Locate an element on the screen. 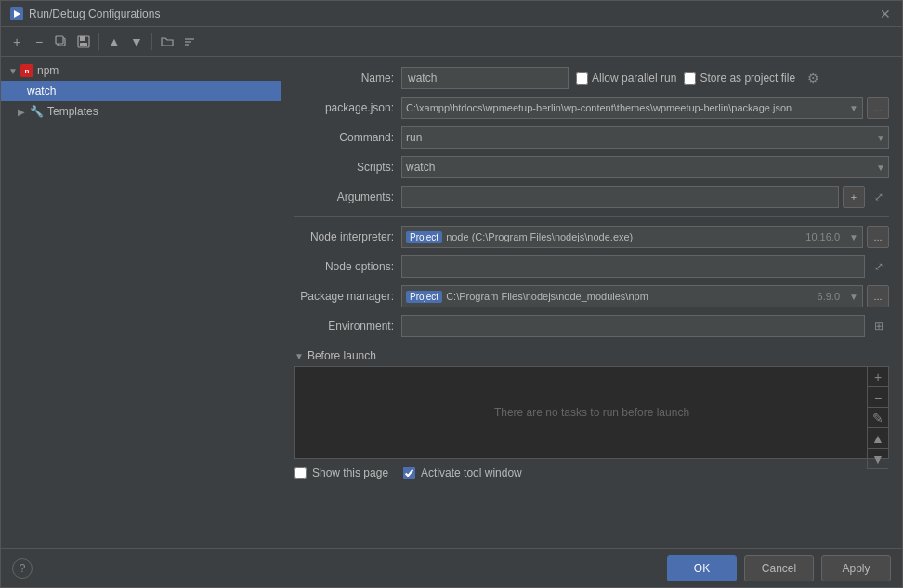 The height and width of the screenshot is (588, 903). show-page-label: Show this page is located at coordinates (350, 473).